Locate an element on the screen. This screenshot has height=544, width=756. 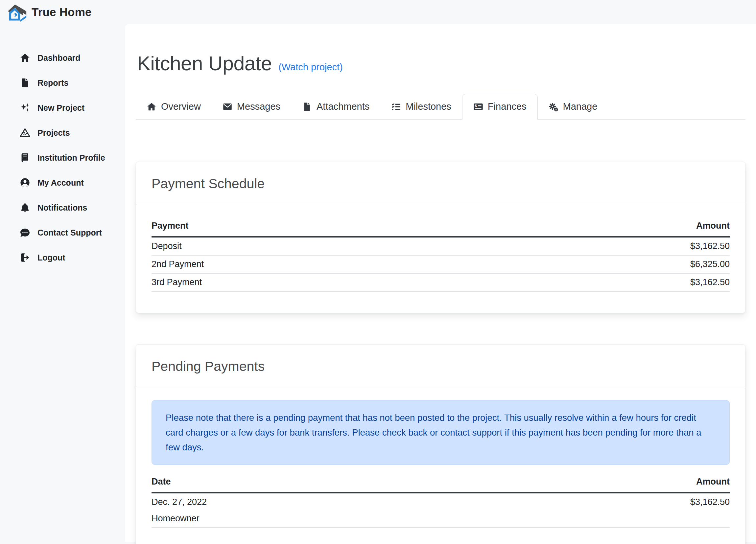
payment-schedule-title: Payment Schedule is located at coordinates (441, 184).